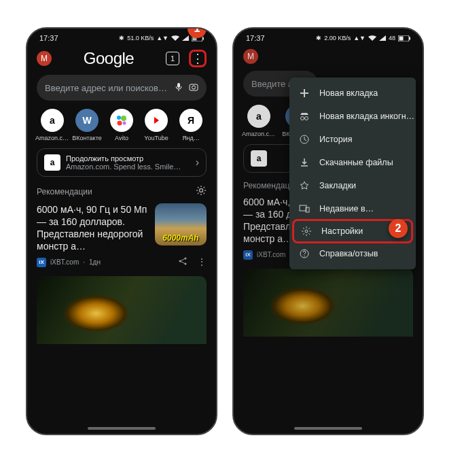  Describe the element at coordinates (122, 138) in the screenshot. I see `shortcut-label: Avito` at that location.